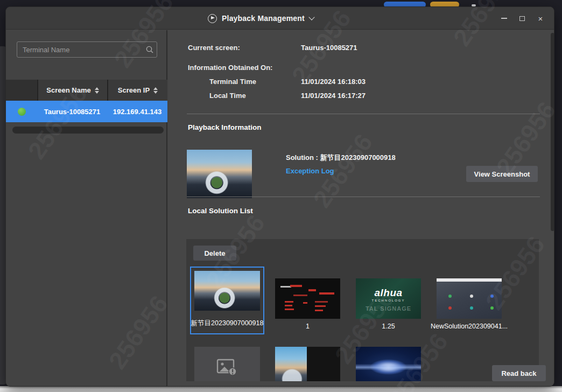  I want to click on search-icon, so click(150, 50).